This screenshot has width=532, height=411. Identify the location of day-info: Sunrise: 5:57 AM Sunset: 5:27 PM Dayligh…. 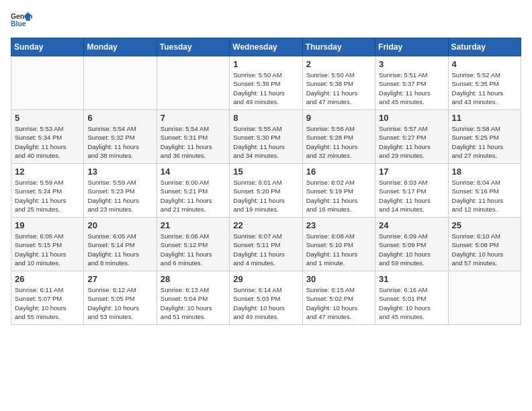
(411, 142).